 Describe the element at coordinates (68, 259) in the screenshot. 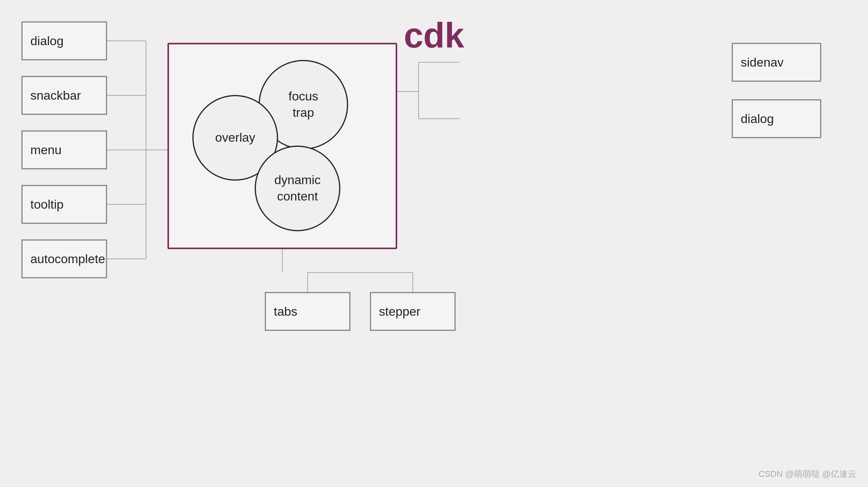

I see `autocomplete-label: autocomplete` at that location.